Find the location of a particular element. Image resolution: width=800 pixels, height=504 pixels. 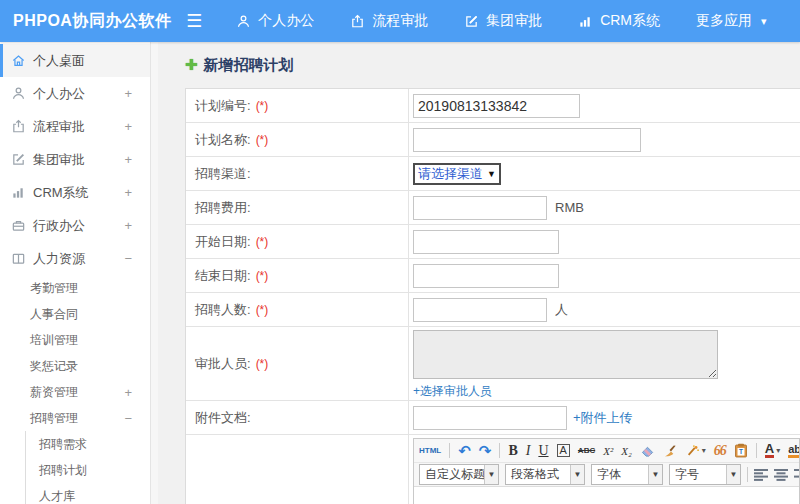

sidebar-subitem-label: 考勤管理 is located at coordinates (54, 288).